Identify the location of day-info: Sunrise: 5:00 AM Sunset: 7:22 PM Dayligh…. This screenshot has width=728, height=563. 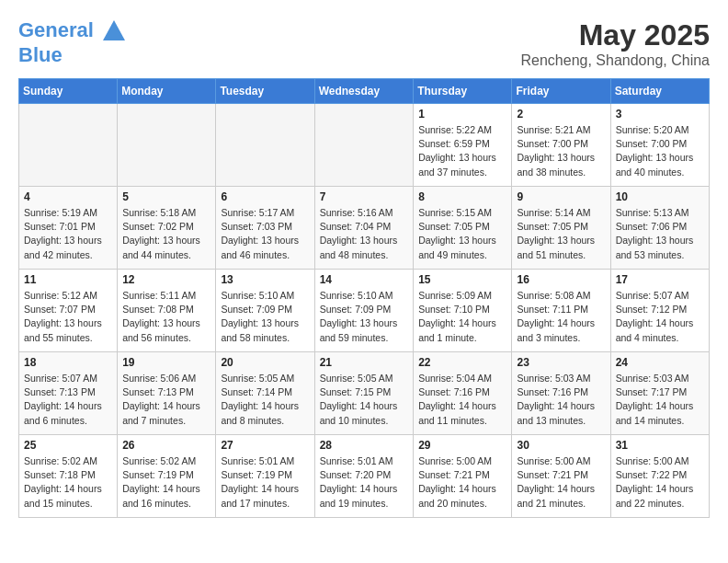
(660, 482).